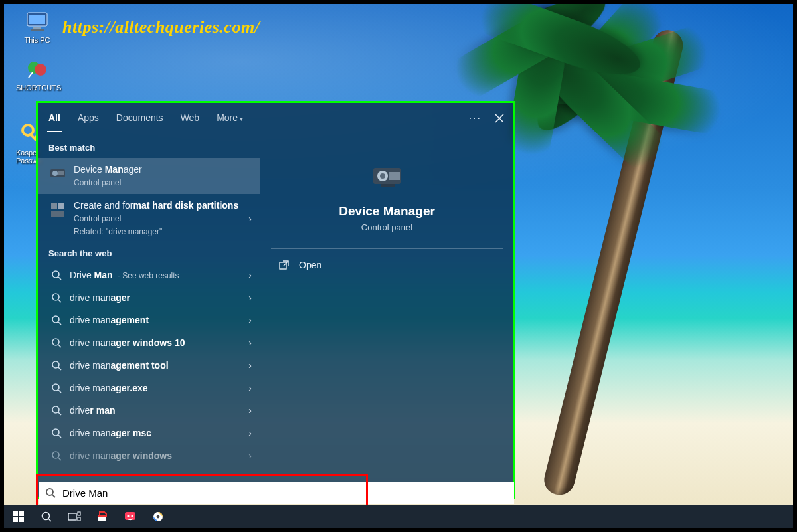  Describe the element at coordinates (387, 211) in the screenshot. I see `preview-title: Device Manager` at that location.